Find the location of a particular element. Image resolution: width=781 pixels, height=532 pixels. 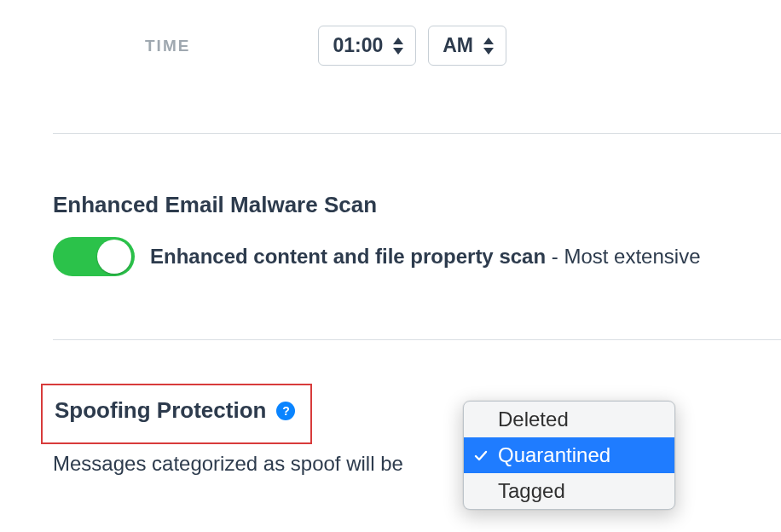

time-meridiem-select: AM is located at coordinates (467, 46).